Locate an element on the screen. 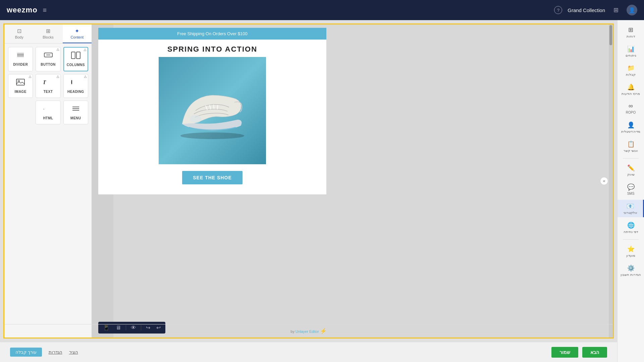  blocks-grid: ⁂ COLUMNS ⁂ is located at coordinates (48, 86).